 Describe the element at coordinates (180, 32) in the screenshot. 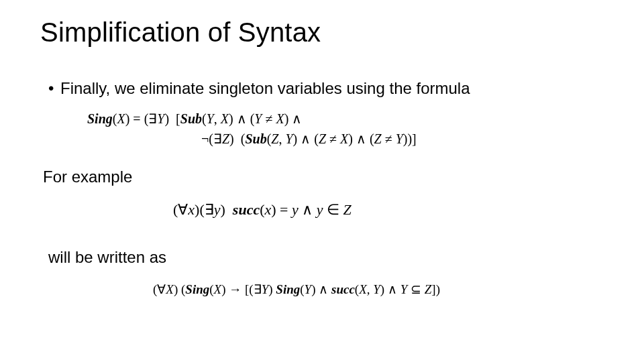

I see `slide-title: Simplification of Syntax` at that location.